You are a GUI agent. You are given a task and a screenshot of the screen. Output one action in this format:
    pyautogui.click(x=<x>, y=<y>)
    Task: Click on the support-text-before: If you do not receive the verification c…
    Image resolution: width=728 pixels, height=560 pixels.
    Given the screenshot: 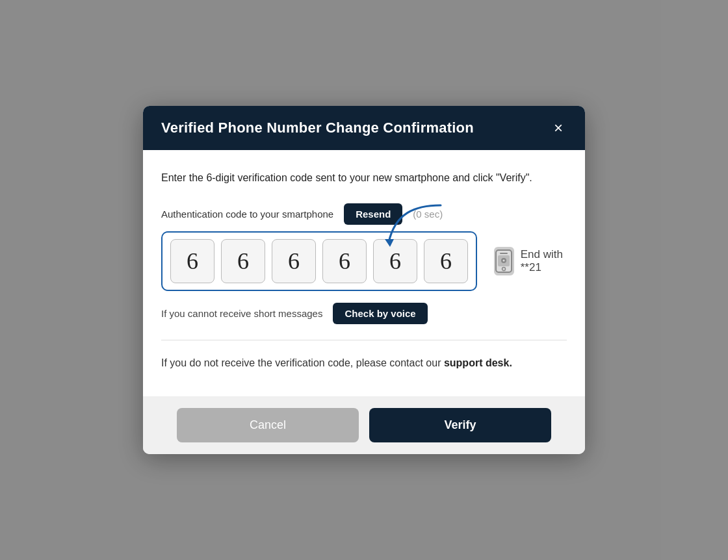 What is the action you would take?
    pyautogui.click(x=303, y=363)
    